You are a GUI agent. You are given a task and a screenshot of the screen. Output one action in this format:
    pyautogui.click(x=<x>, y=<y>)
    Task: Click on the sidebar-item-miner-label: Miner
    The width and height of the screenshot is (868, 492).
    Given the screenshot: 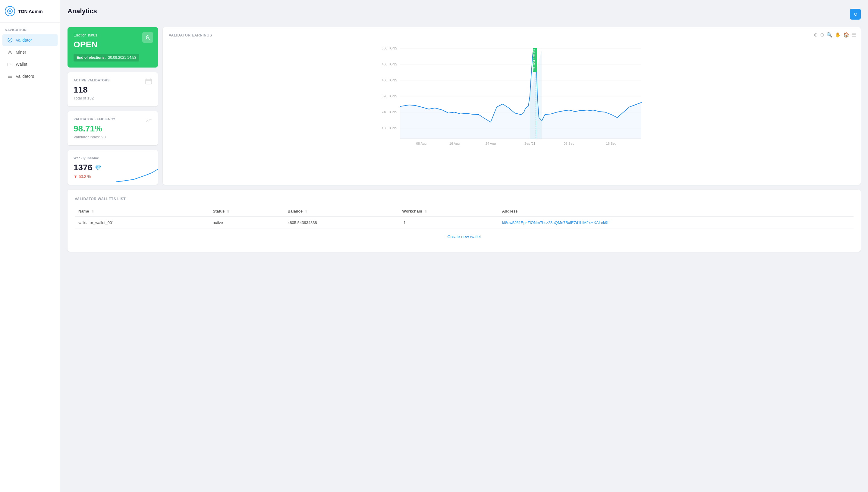 What is the action you would take?
    pyautogui.click(x=21, y=52)
    